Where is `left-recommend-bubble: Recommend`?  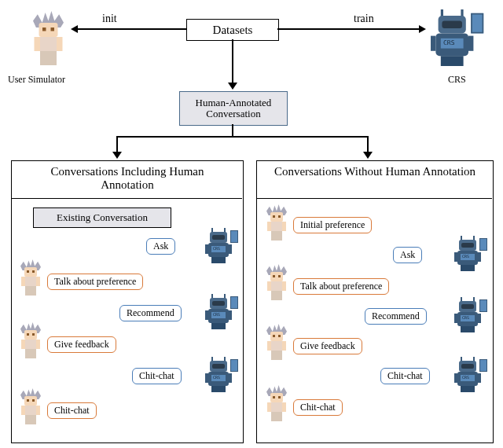
left-recommend-bubble: Recommend is located at coordinates (151, 313).